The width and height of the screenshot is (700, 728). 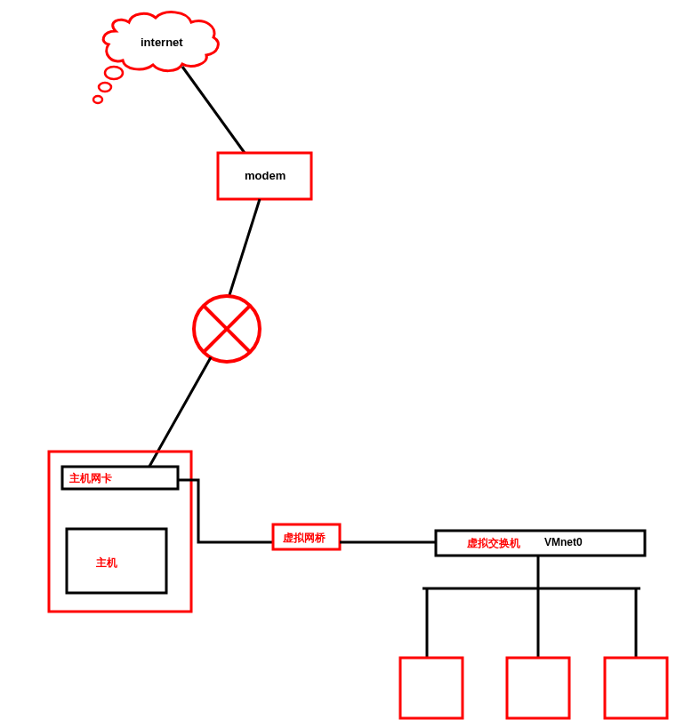 I want to click on modem-label: modem, so click(x=265, y=176).